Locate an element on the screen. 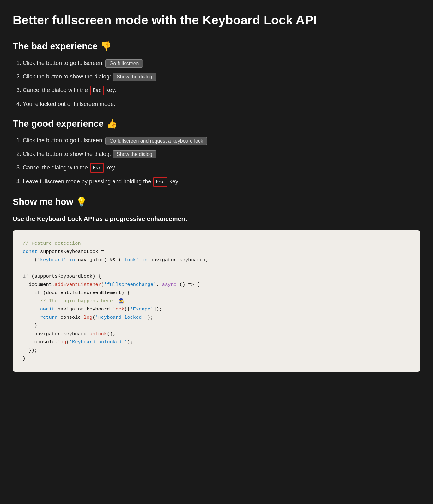 This screenshot has height=504, width=433. esc-key-bad: Esc is located at coordinates (97, 90).